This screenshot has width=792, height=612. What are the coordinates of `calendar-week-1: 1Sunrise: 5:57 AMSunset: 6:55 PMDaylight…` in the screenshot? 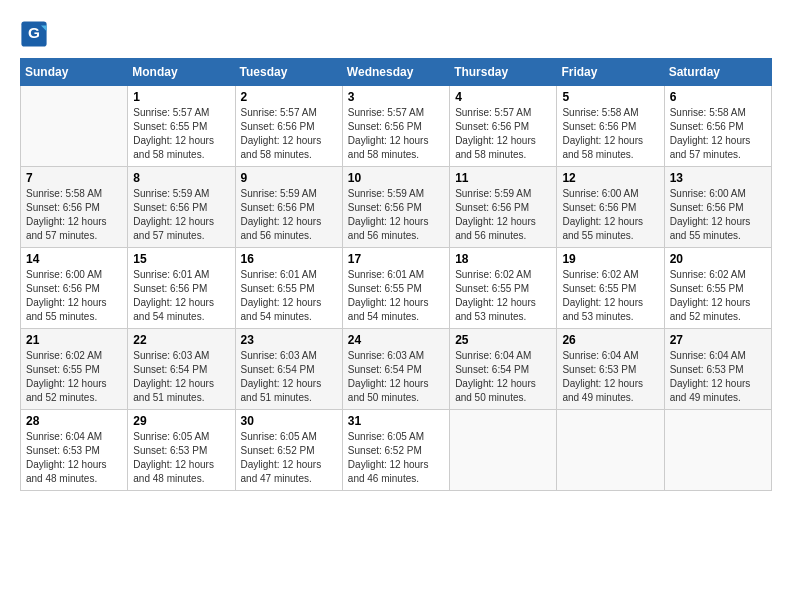 It's located at (396, 126).